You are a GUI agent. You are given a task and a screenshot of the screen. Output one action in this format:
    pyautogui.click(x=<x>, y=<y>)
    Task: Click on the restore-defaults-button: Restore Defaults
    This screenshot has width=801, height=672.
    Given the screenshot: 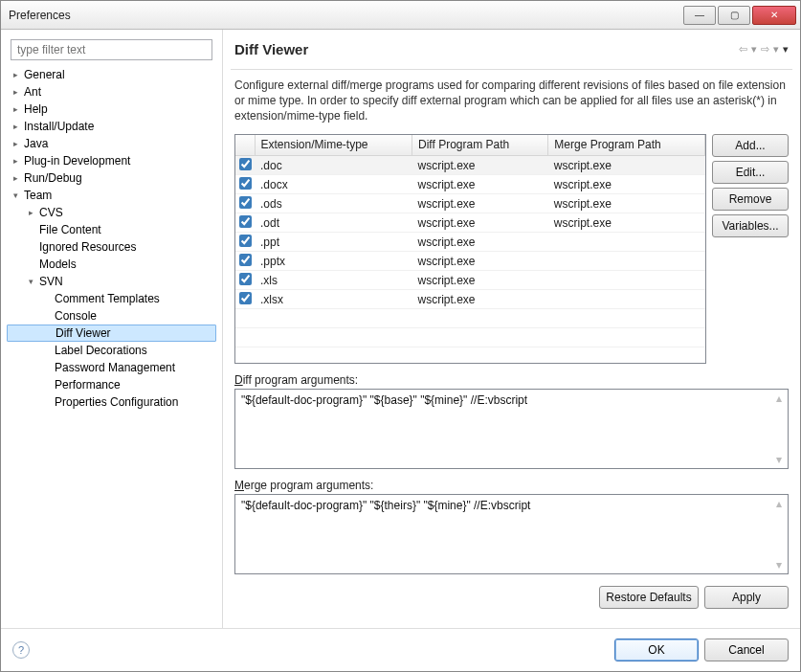 What is the action you would take?
    pyautogui.click(x=649, y=597)
    